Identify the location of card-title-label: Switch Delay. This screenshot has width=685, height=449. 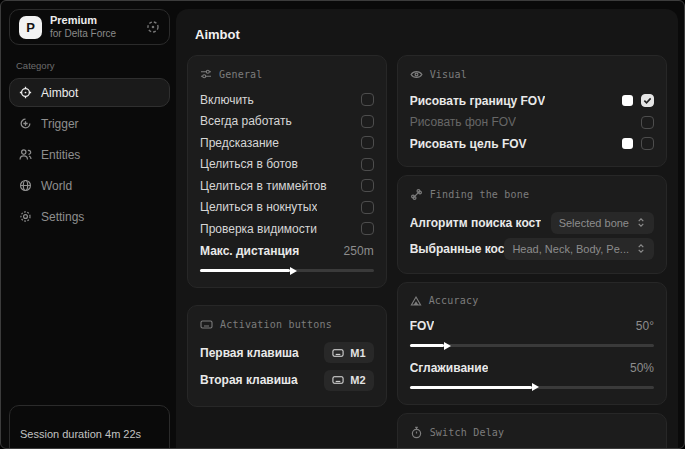
(468, 432).